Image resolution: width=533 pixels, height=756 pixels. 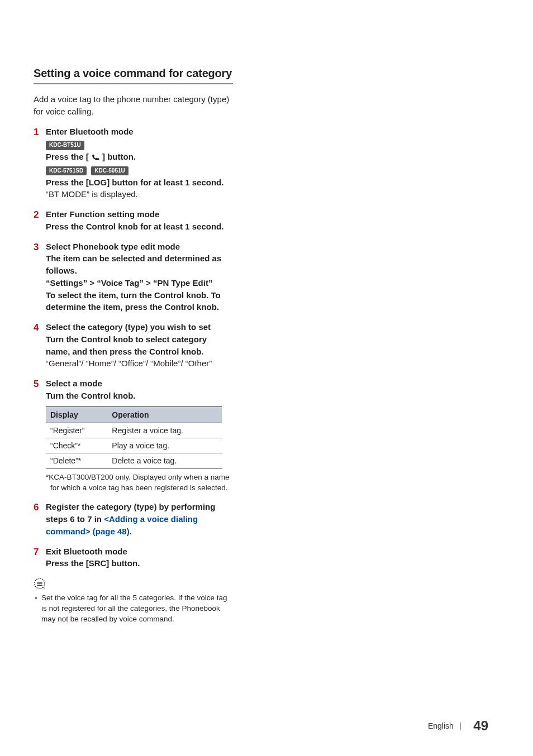 I want to click on step-title: Select the category (type) you wish to s…, so click(x=140, y=327).